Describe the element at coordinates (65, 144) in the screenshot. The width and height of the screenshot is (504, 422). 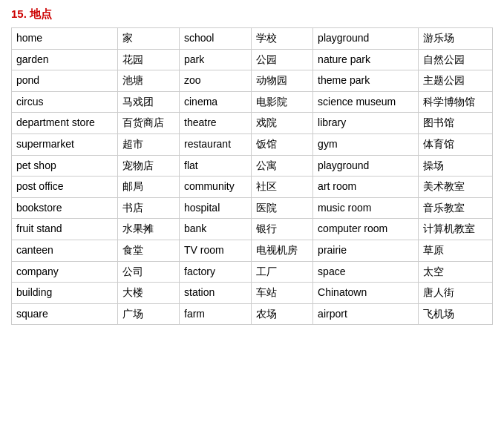
I see `table-cell: supermarket` at that location.